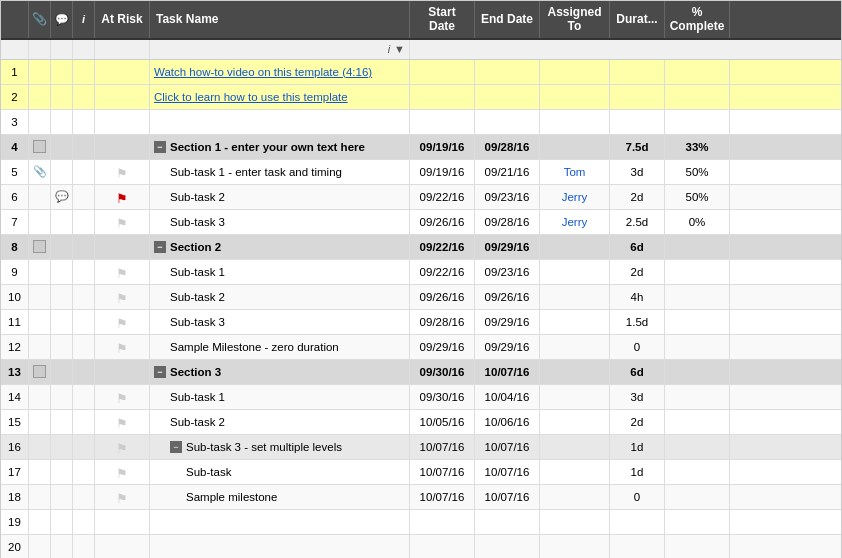 This screenshot has height=558, width=842. I want to click on start-8: 09/22/16, so click(442, 247).